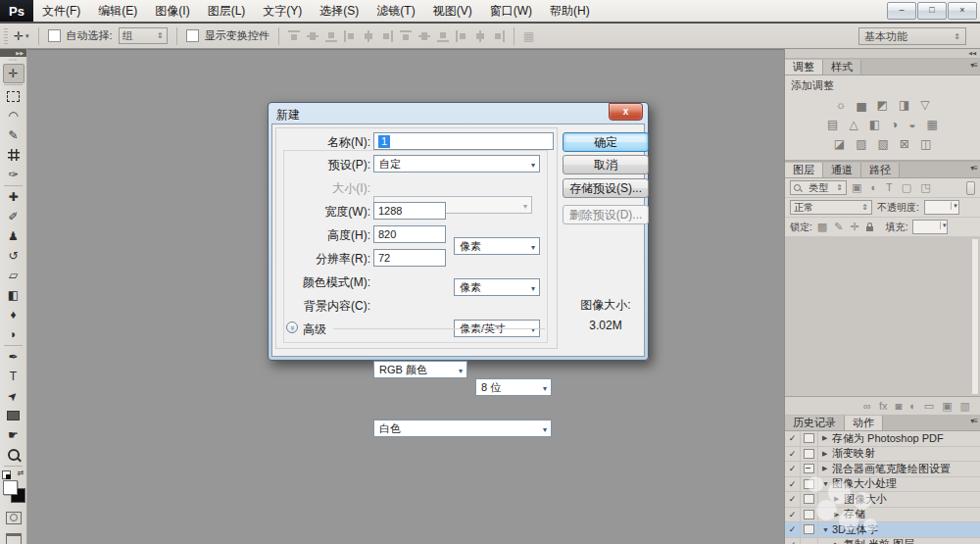 The width and height of the screenshot is (980, 544). What do you see at coordinates (292, 327) in the screenshot?
I see `advanced-expander-icon: »` at bounding box center [292, 327].